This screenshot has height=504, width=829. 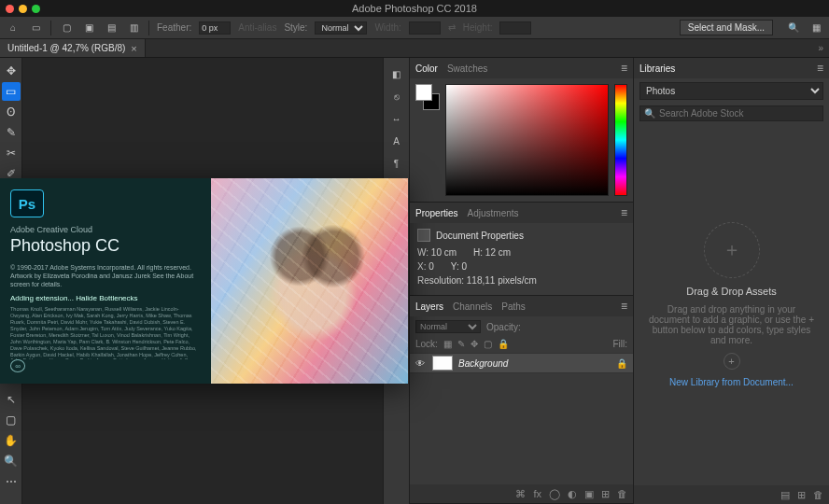 I want to click on libraries-drop-title: Drag & Drop Assets, so click(x=732, y=291).